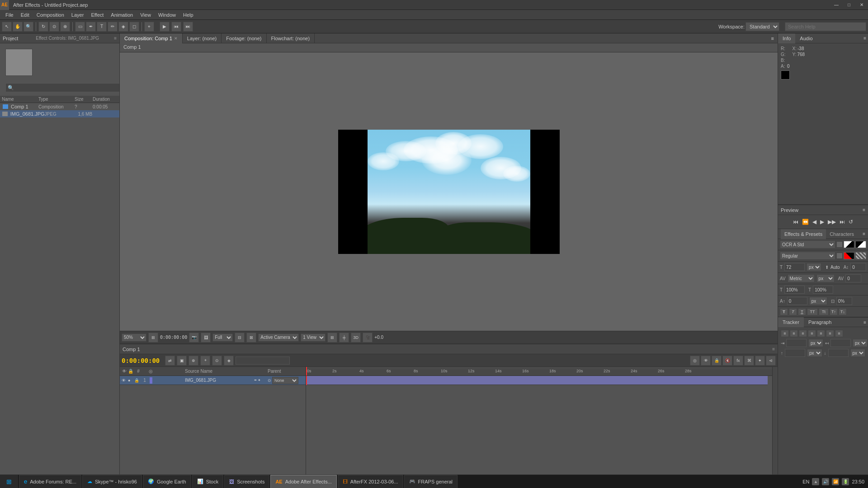 This screenshot has width=868, height=488. I want to click on taskbar-item-ie: e Adobe Forums: RE..., so click(50, 482).